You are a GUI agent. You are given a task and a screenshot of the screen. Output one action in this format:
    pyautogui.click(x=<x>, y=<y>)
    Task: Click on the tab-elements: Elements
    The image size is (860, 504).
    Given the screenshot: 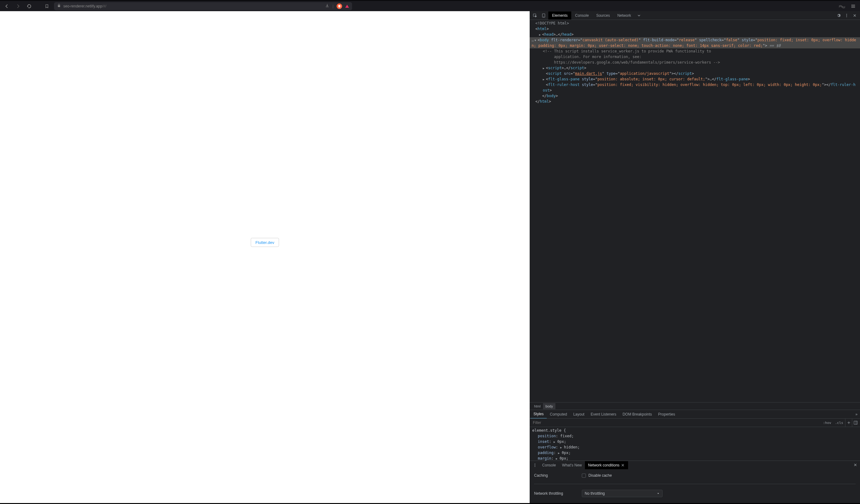 What is the action you would take?
    pyautogui.click(x=560, y=16)
    